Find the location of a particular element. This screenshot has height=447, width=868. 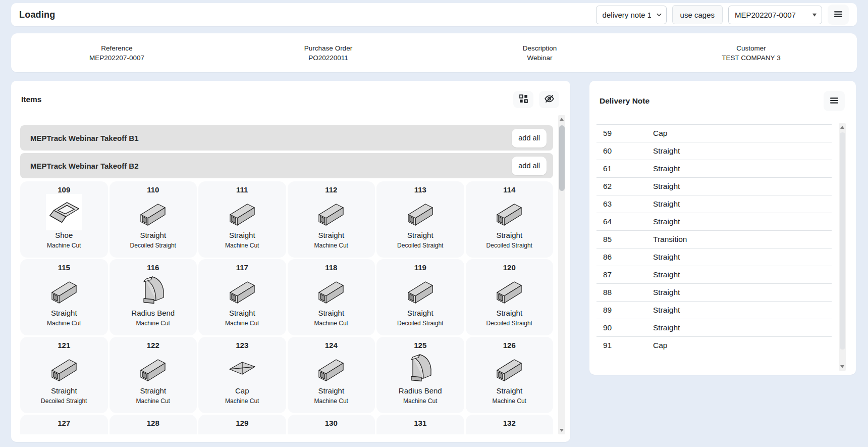

item-card: 120 Straight Decoiled Straight is located at coordinates (510, 297).